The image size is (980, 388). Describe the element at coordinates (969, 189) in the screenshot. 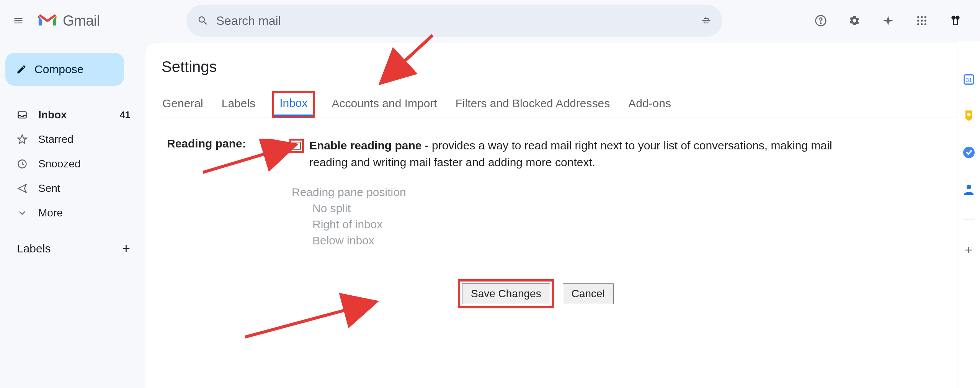

I see `contacts-icon` at that location.